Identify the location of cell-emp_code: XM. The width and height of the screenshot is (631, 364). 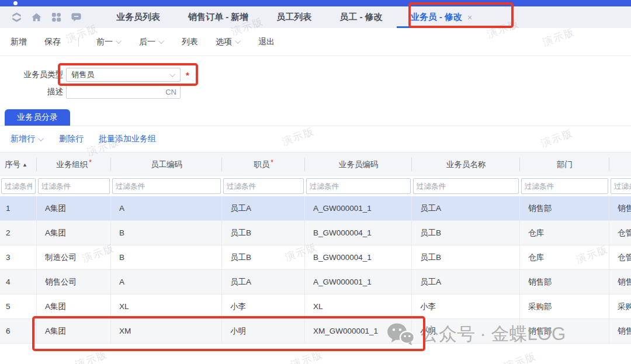
(167, 331).